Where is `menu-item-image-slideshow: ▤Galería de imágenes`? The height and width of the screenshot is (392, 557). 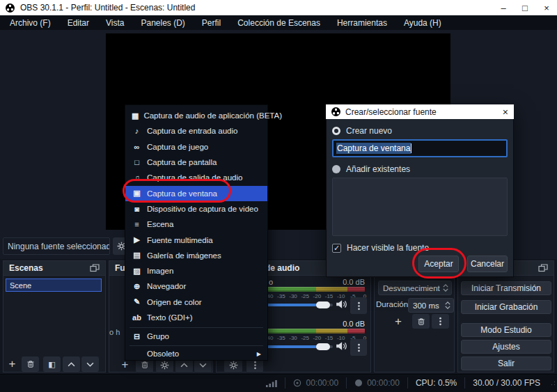
menu-item-image-slideshow: ▤Galería de imágenes is located at coordinates (196, 256).